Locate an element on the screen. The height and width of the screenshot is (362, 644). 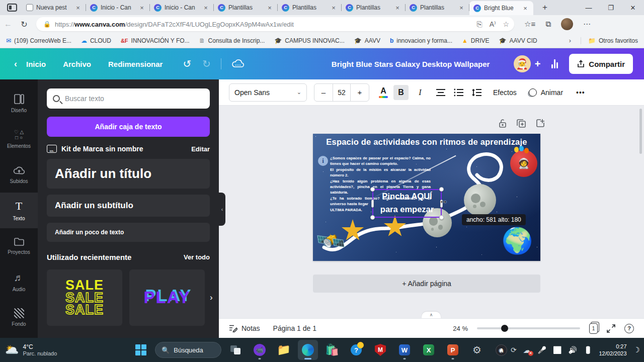
selected-text-box: Pincha AQUÍ para empezar is located at coordinates (407, 203).